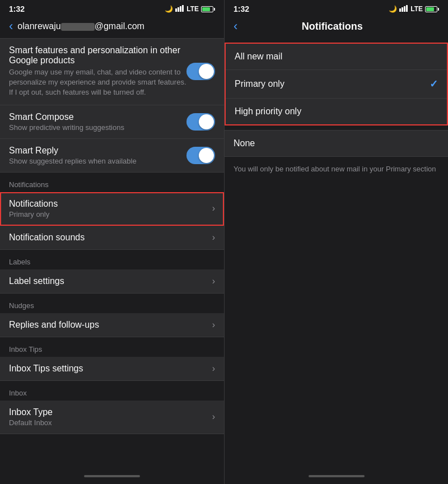 The width and height of the screenshot is (448, 484). I want to click on smart-compose-toggle, so click(200, 122).